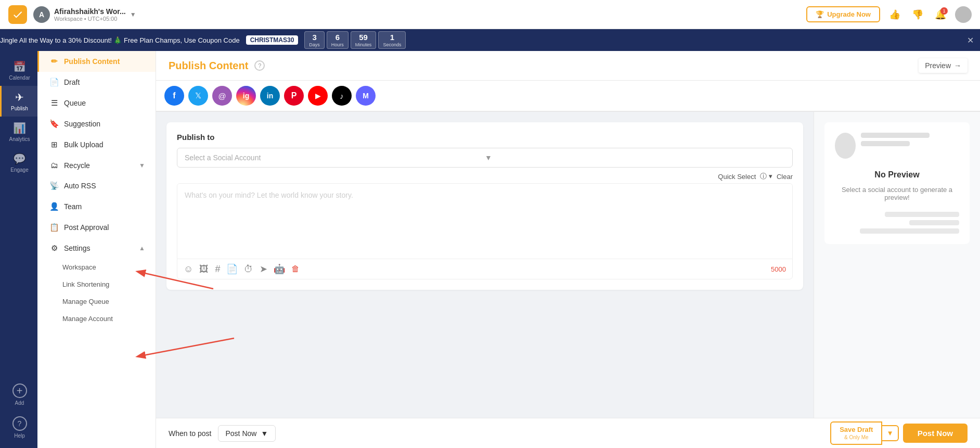 The image size is (980, 448). What do you see at coordinates (73, 207) in the screenshot?
I see `nav-team-label: Team` at bounding box center [73, 207].